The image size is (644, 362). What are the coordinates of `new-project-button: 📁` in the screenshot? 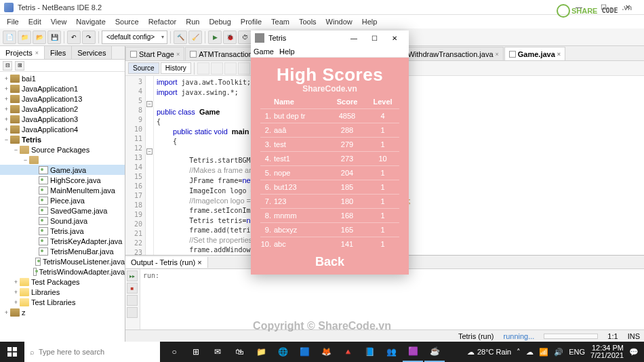 It's located at (24, 37).